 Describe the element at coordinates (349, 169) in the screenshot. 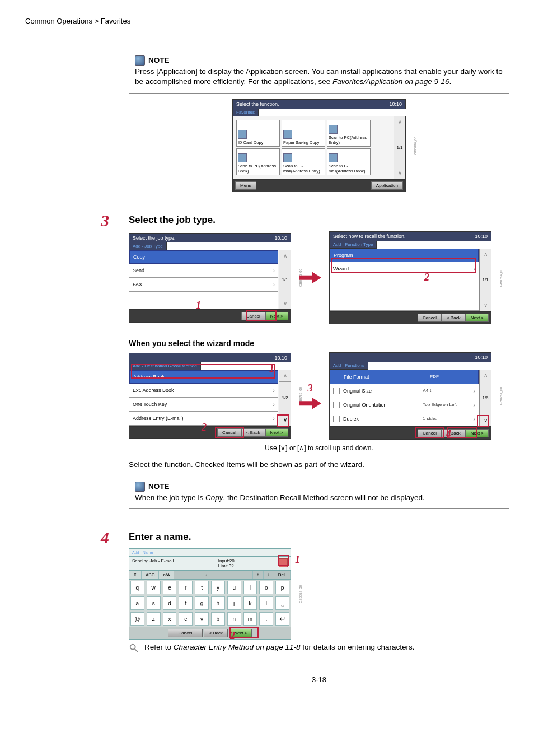

I see `favorite-label: Scan to E-mail(Address Book)` at that location.